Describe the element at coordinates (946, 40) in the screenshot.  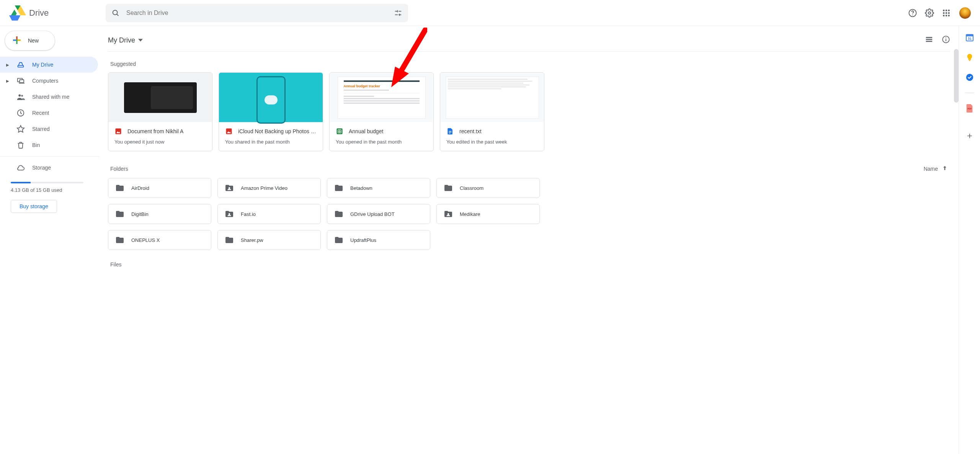
I see `info-icon` at that location.